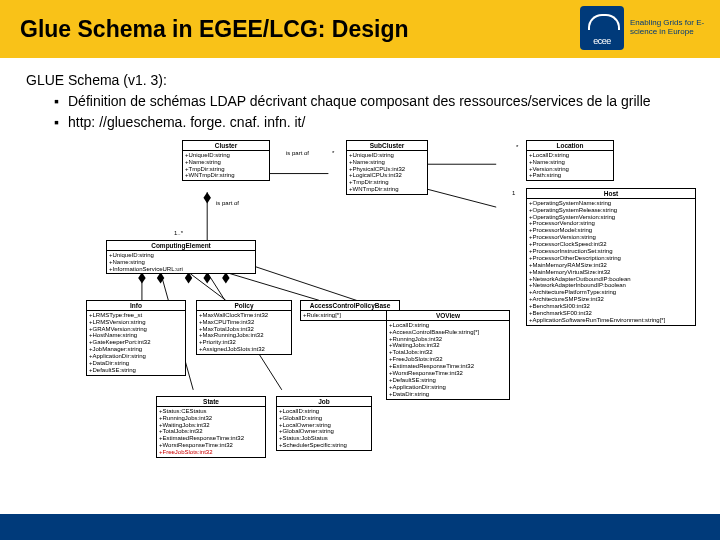 This screenshot has width=720, height=540. Describe the element at coordinates (244, 328) in the screenshot. I see `uml-policy: Policy +MaxWallClockTime:int32+MaxCPUTim…` at that location.